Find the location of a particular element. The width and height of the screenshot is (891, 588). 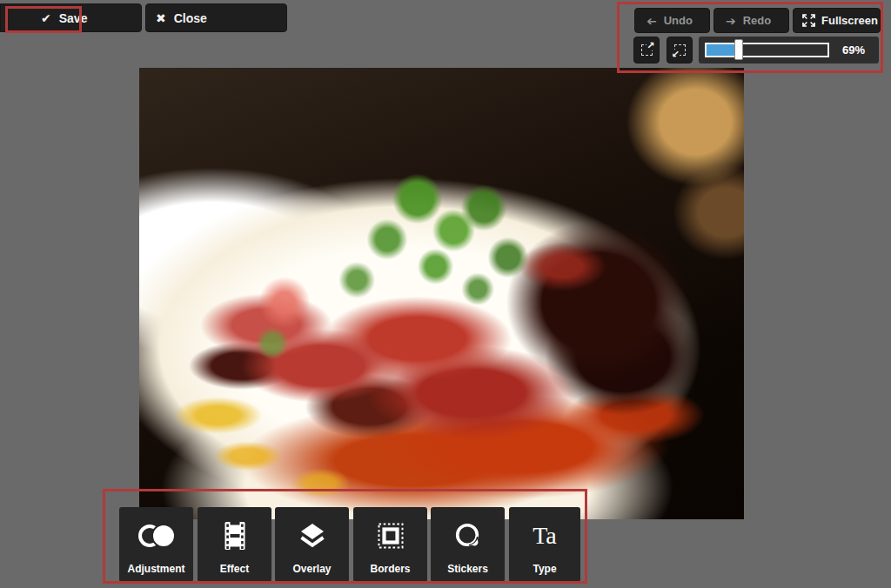

zoom-slider-track is located at coordinates (767, 50).